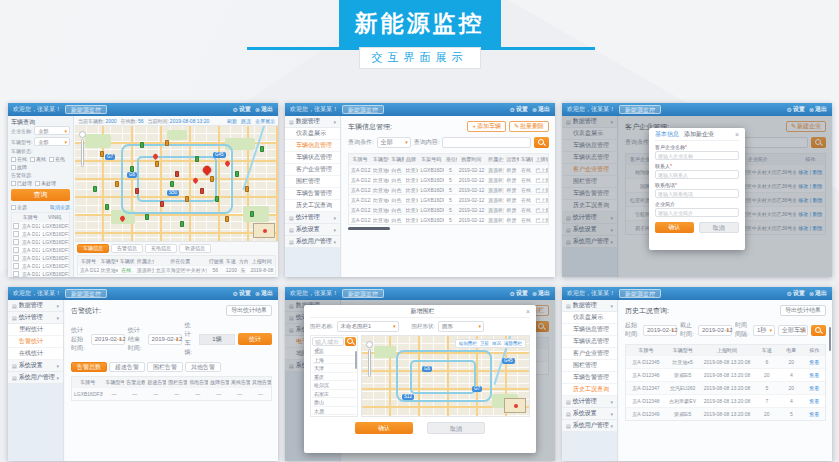 This screenshot has width=839, height=462. I want to click on city-map: G6S50G45G7, so click(176, 184).